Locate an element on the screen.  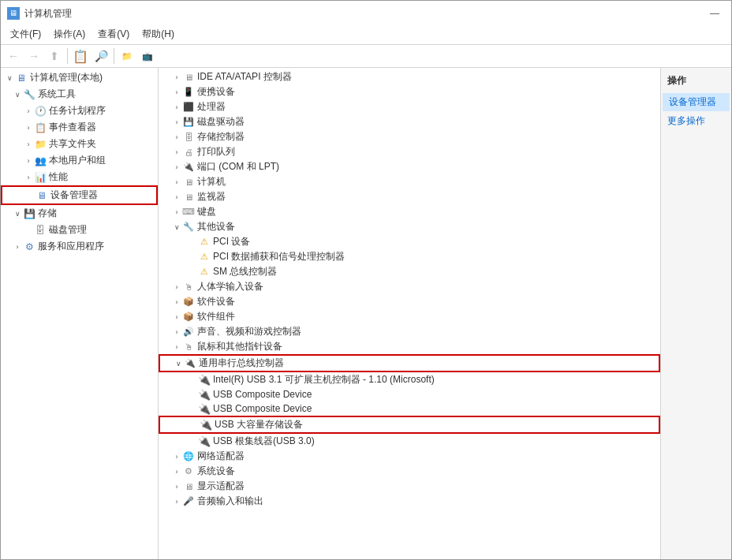
audio-io-arrow: › is located at coordinates (177, 502).